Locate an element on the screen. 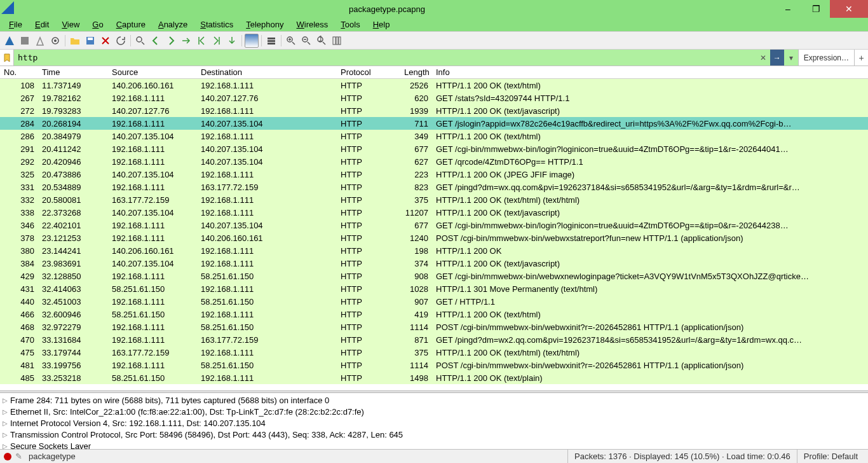 This screenshot has width=868, height=463. packet-row: 29220.420946192.168.1.111140.207.135.104… is located at coordinates (434, 162).